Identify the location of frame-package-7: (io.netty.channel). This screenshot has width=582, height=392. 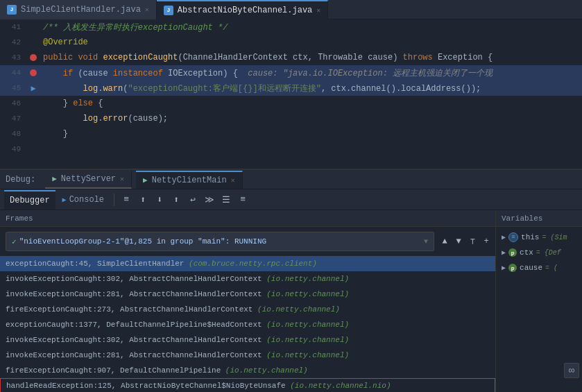
(305, 355).